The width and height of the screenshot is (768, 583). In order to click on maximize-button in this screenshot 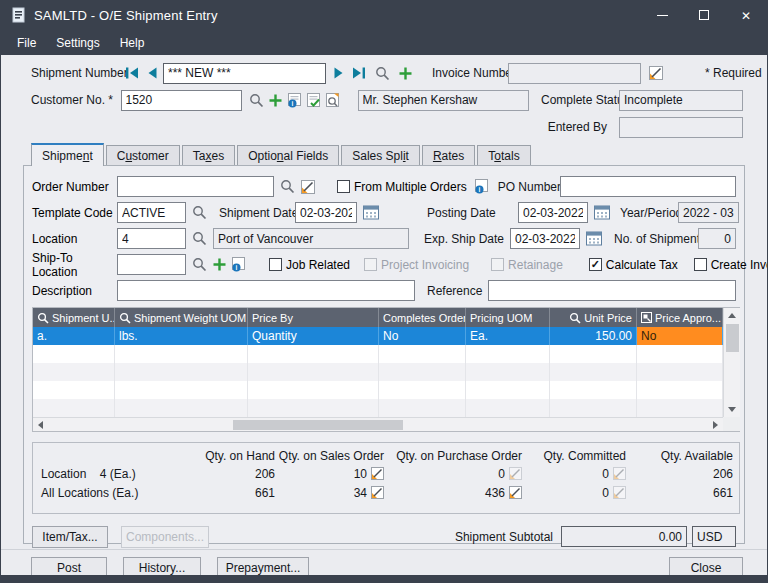, I will do `click(704, 15)`.